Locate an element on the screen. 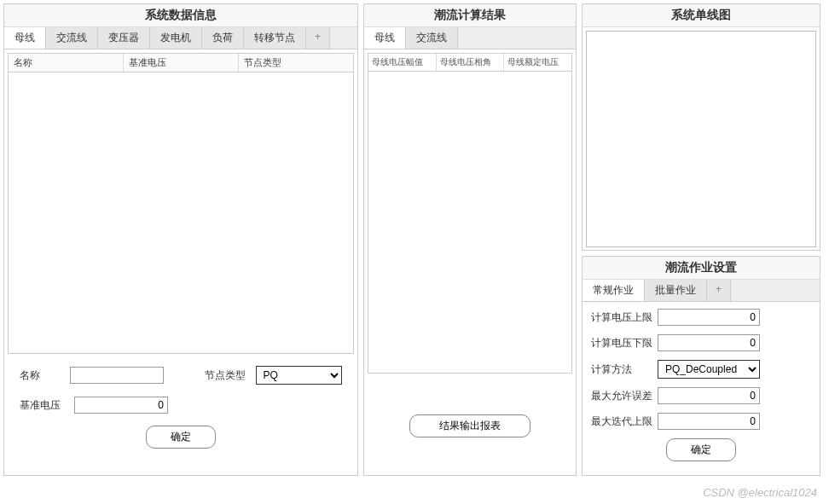 The image size is (829, 504). tab-load: 负荷 is located at coordinates (223, 38).